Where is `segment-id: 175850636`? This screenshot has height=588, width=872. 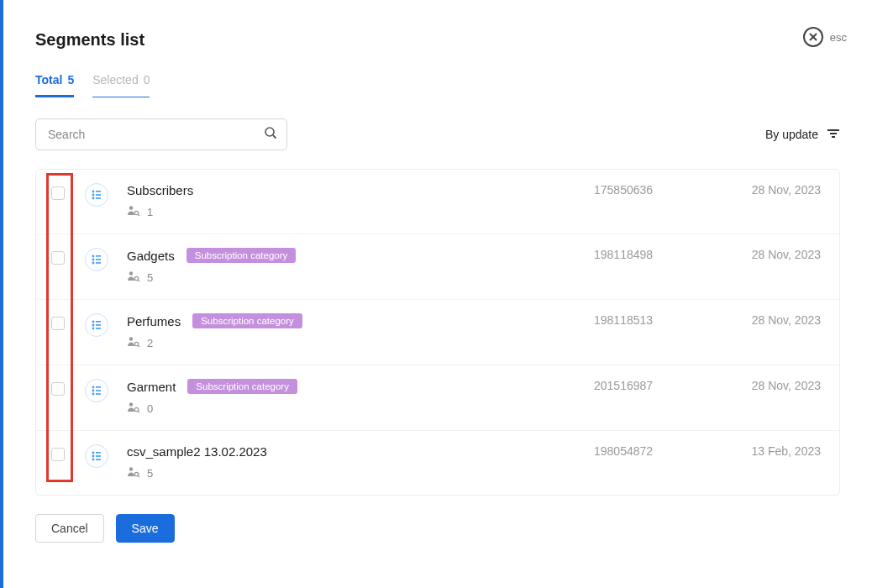 segment-id: 175850636 is located at coordinates (644, 190).